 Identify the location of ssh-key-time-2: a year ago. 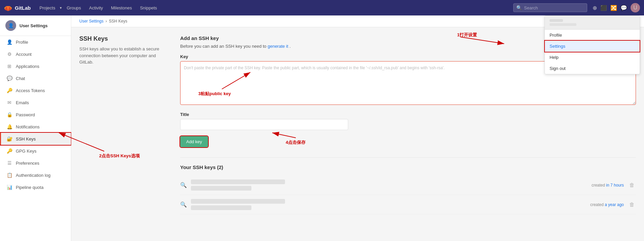
(614, 205).